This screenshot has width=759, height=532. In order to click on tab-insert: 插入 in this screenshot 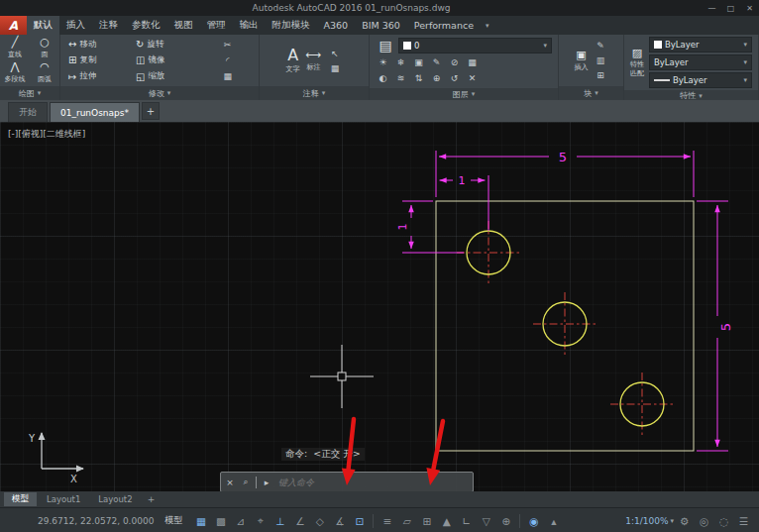, I will do `click(75, 26)`.